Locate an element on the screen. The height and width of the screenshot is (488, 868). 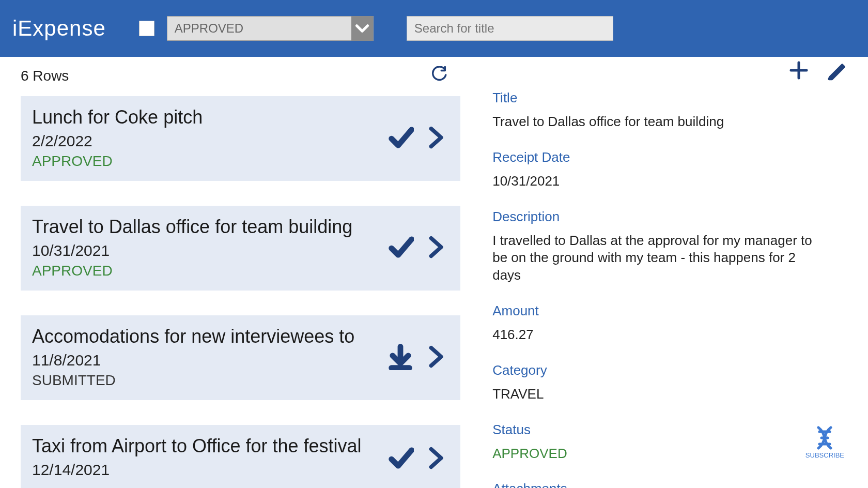
expense-date: 2/2/2022 is located at coordinates (241, 141).